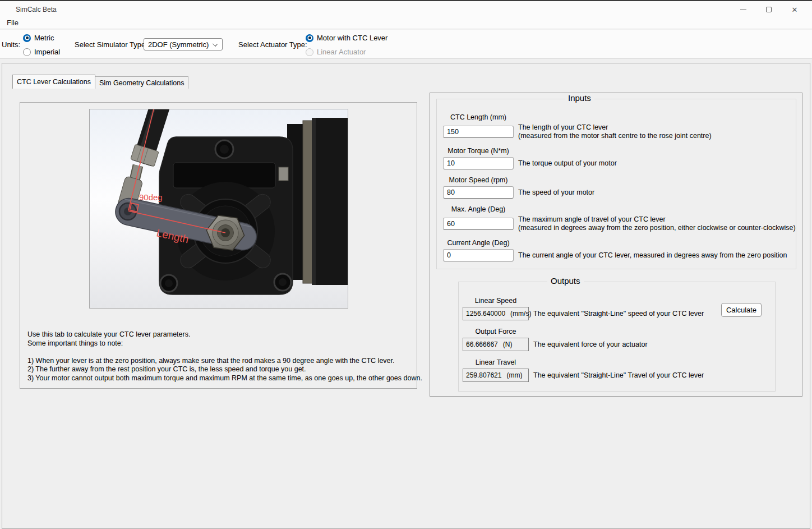 The image size is (812, 529). What do you see at coordinates (795, 10) in the screenshot?
I see `close-icon: ✕` at bounding box center [795, 10].